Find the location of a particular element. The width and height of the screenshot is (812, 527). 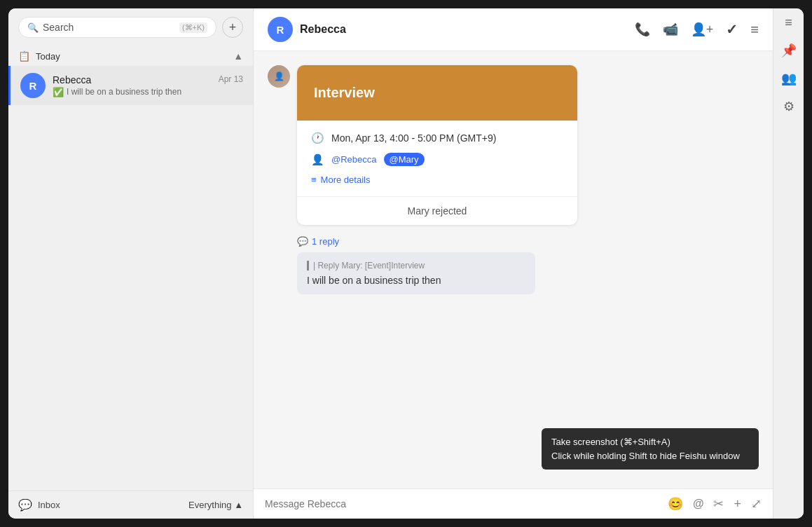

right-panel: ≡ 📌 👥 ⚙ is located at coordinates (788, 264).